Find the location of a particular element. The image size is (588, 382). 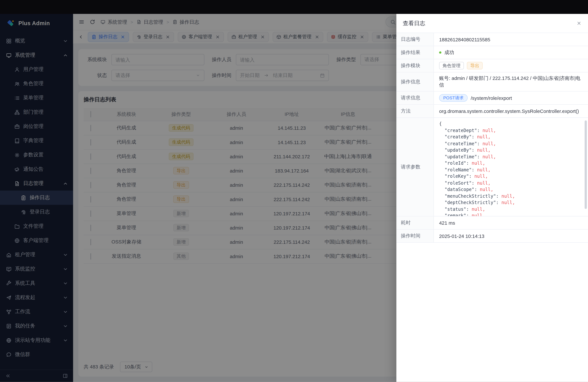

detail-row-请求信息: 请求信息POST请求/system/role/export is located at coordinates (492, 98).